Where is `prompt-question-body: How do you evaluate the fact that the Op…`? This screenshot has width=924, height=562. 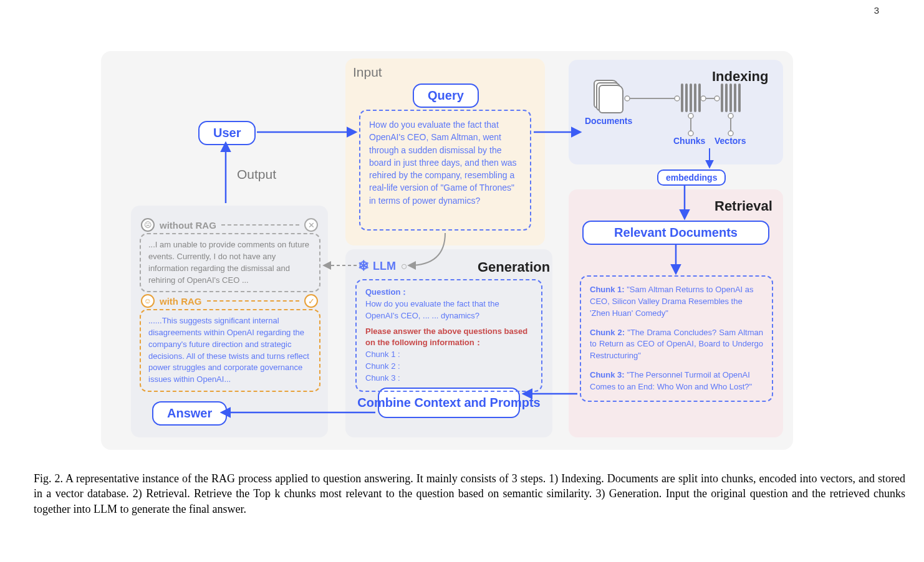
prompt-question-body: How do you evaluate the fact that the Op… is located at coordinates (449, 310).